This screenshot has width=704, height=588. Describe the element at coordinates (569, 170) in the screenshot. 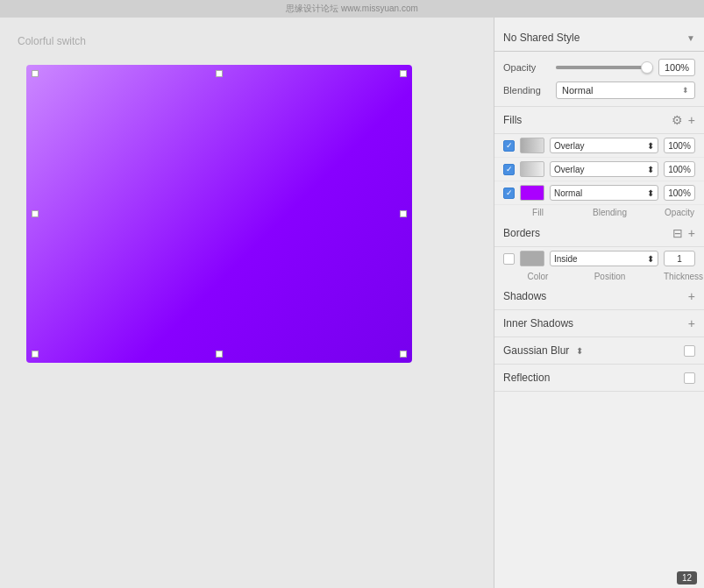

I see `fill-blend-value-2: Overlay` at that location.